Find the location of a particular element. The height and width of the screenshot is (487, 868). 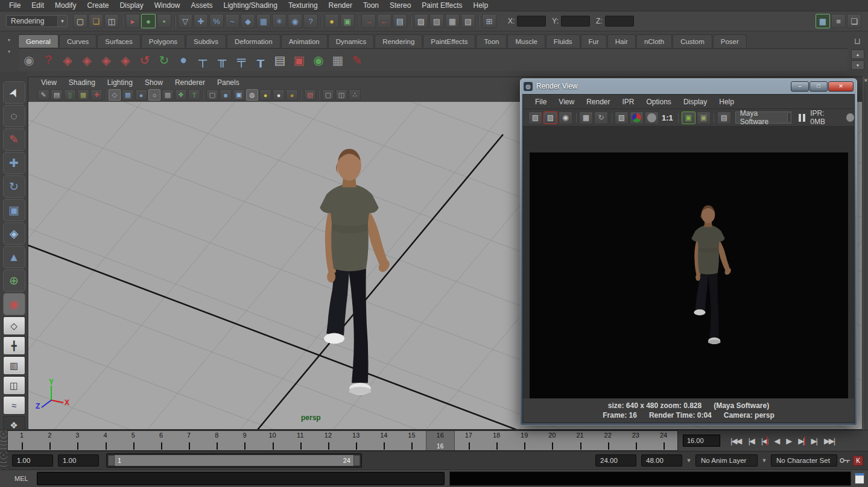

snap-plane-button: ▦ is located at coordinates (264, 21).